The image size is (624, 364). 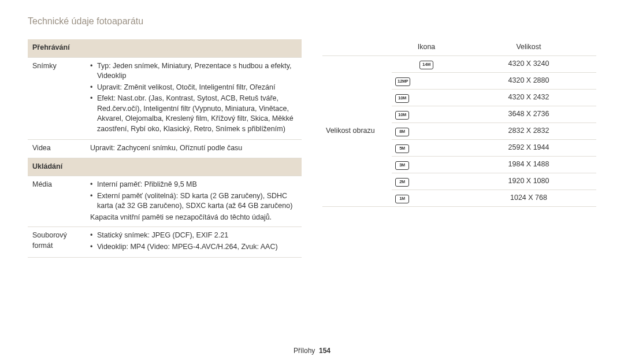 I want to click on section-storage: Ukládání, so click(x=165, y=167).